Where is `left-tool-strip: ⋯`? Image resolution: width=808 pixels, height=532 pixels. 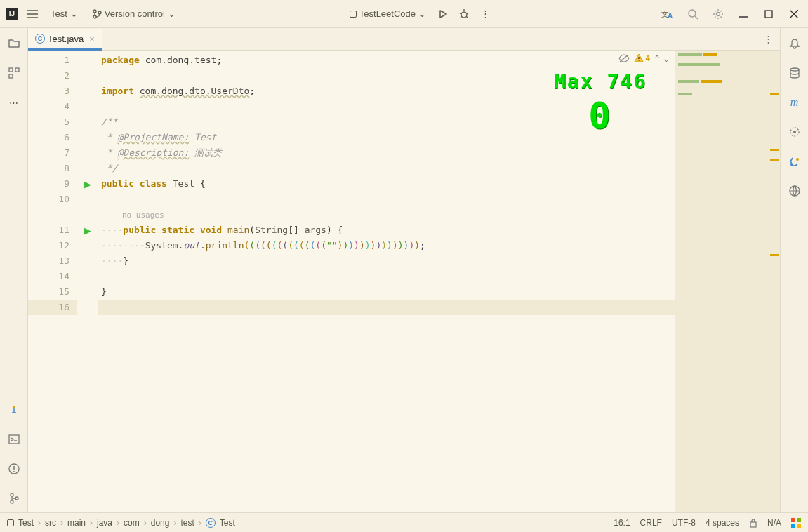 left-tool-strip: ⋯ is located at coordinates (14, 270).